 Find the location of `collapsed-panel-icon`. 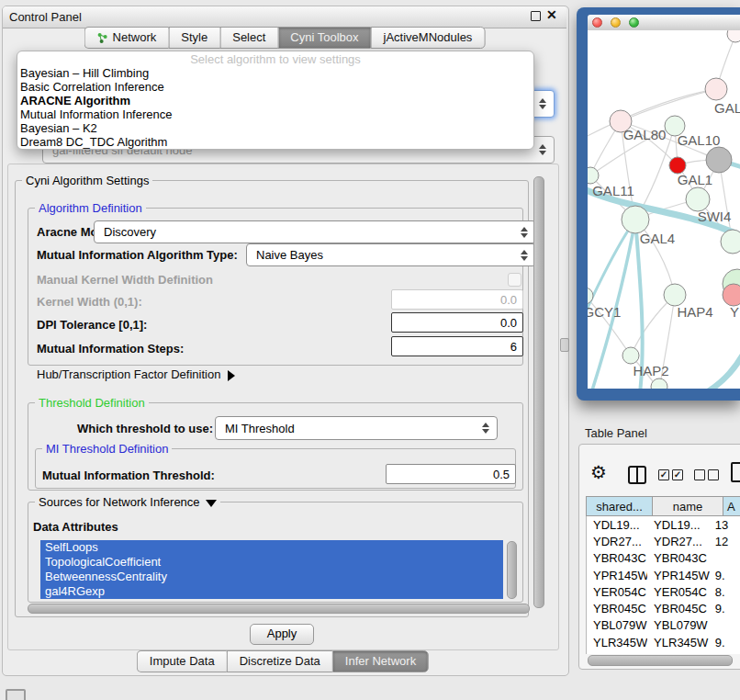

collapsed-panel-icon is located at coordinates (16, 694).